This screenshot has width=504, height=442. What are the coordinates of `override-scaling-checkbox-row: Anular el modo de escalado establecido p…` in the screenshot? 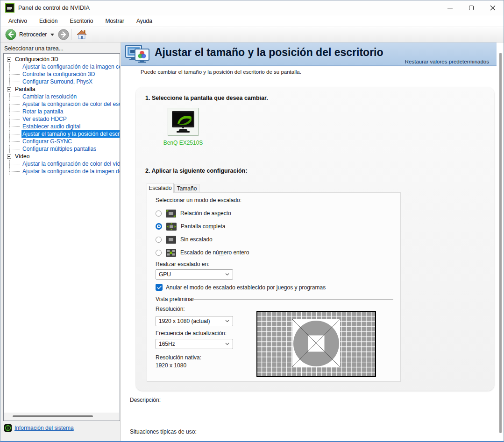 It's located at (241, 288).